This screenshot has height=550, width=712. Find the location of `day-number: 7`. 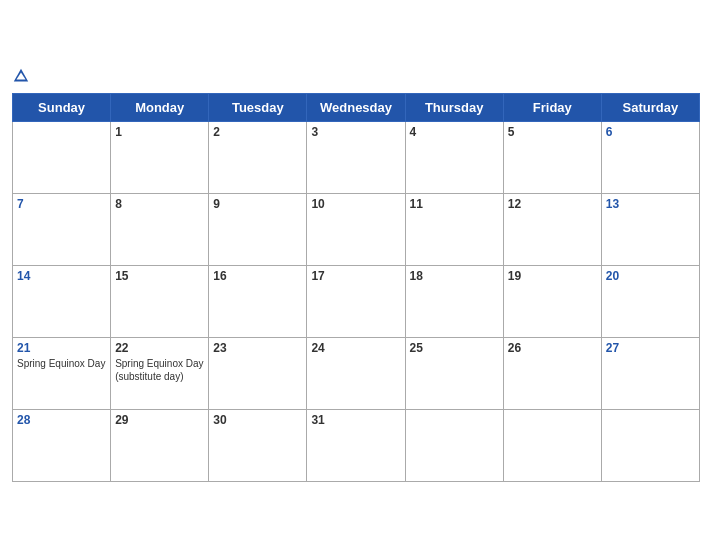

day-number: 7 is located at coordinates (62, 204).